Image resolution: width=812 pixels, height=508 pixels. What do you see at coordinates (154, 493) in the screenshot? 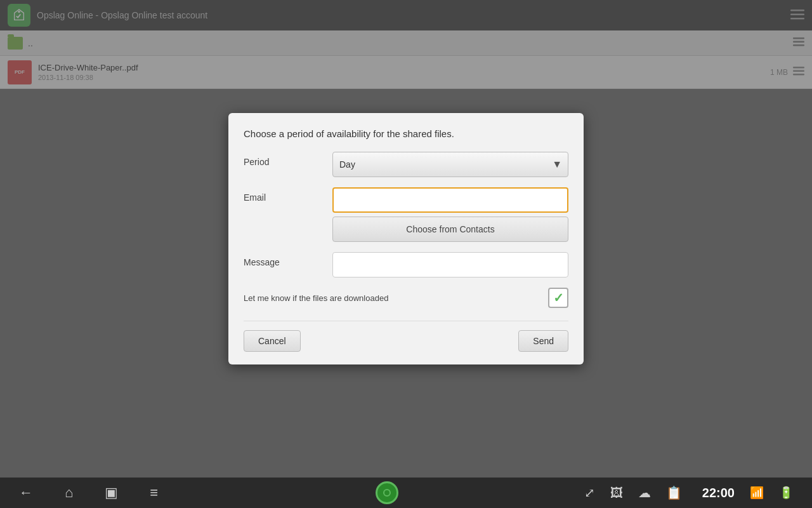
I see `menu-button: ≡` at bounding box center [154, 493].